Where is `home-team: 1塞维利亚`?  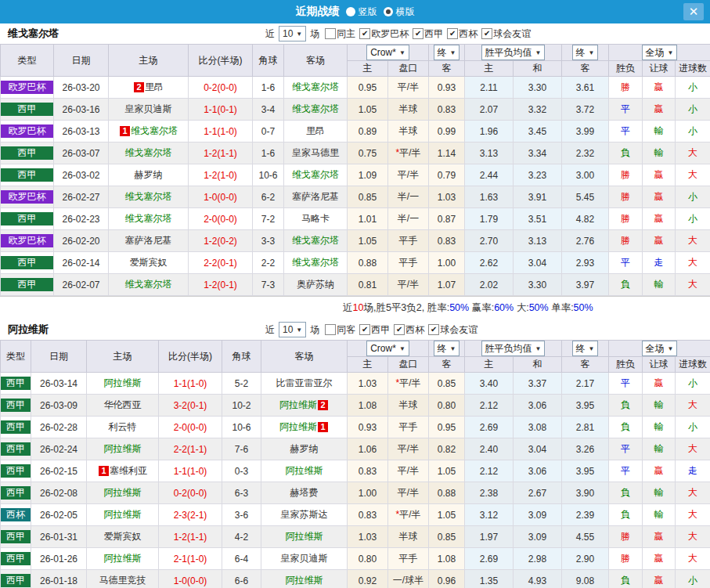
home-team: 1塞维利亚 is located at coordinates (123, 471).